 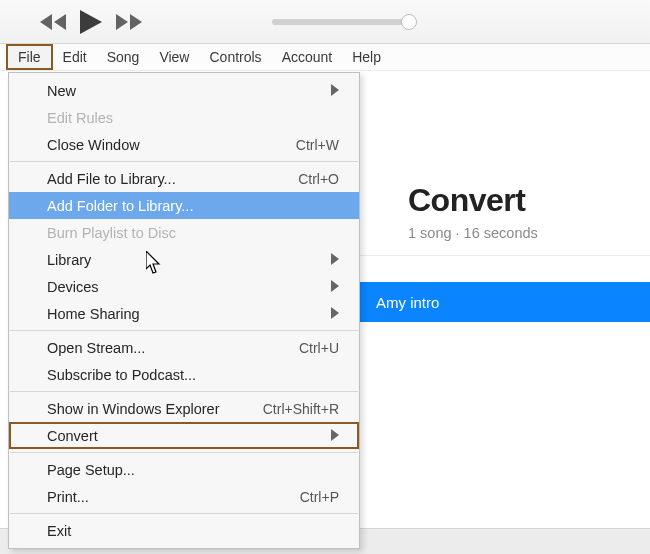 I want to click on menu-item-label: Open Stream..., so click(x=96, y=348).